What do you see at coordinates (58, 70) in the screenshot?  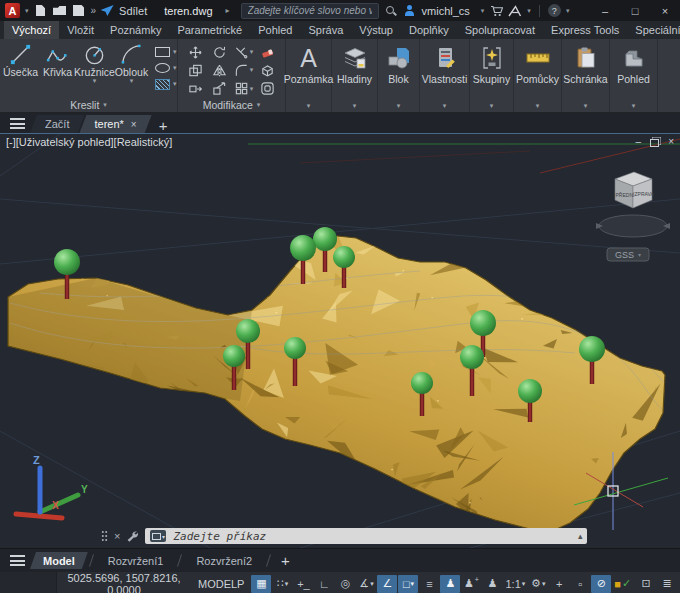 I see `tool-krivka: Křivka` at bounding box center [58, 70].